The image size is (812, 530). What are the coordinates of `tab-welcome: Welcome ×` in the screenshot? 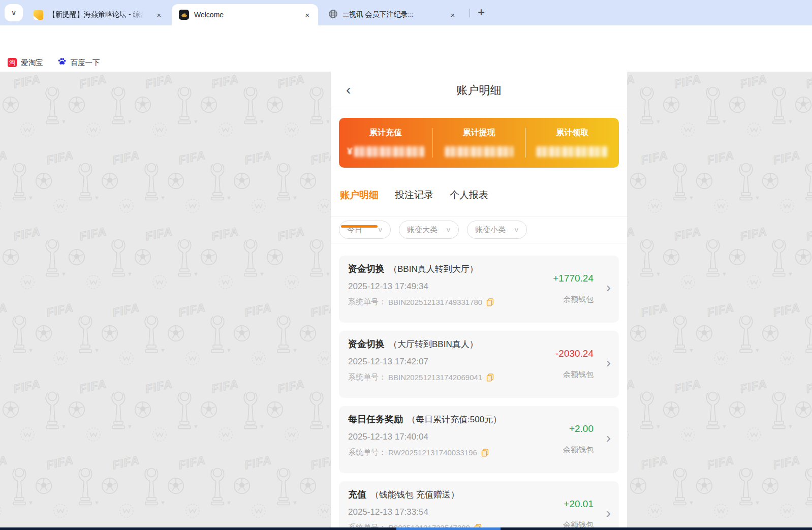 It's located at (245, 15).